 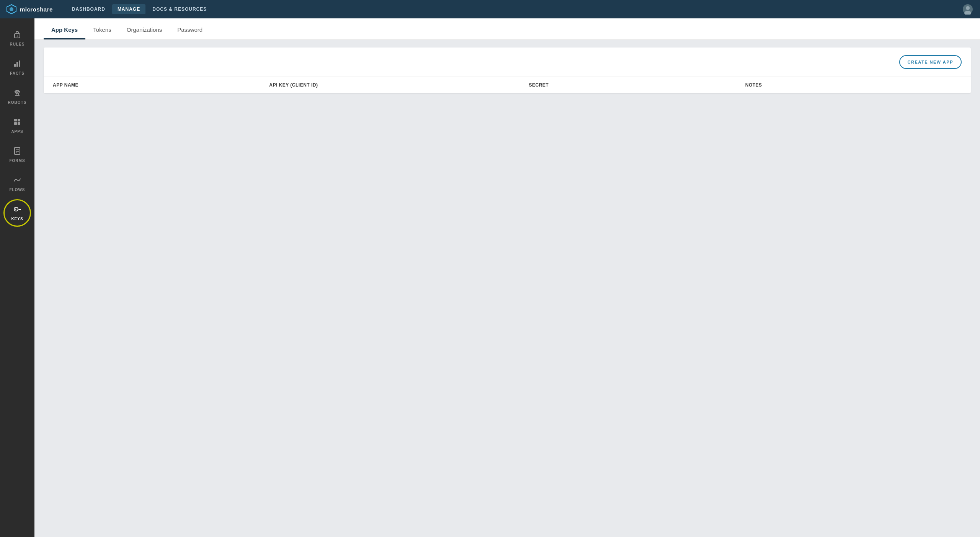 I want to click on facts-label: FACTS, so click(x=17, y=74).